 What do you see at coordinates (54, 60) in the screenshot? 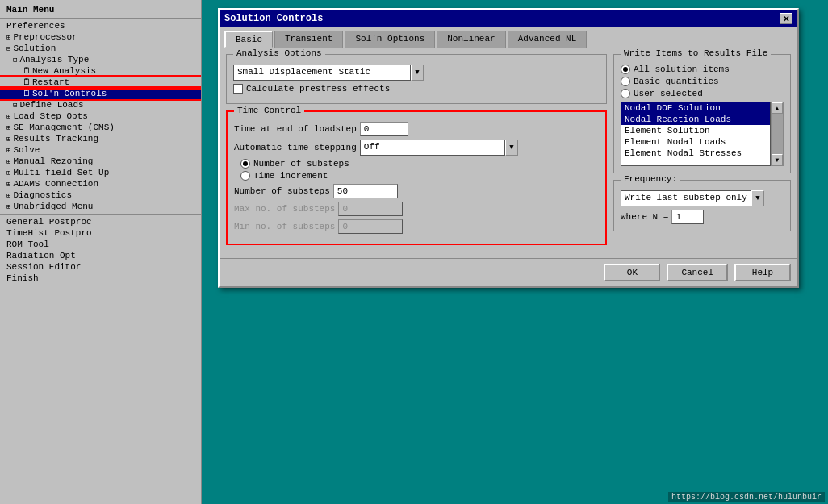
I see `analysis-type-label: Analysis Type` at bounding box center [54, 60].